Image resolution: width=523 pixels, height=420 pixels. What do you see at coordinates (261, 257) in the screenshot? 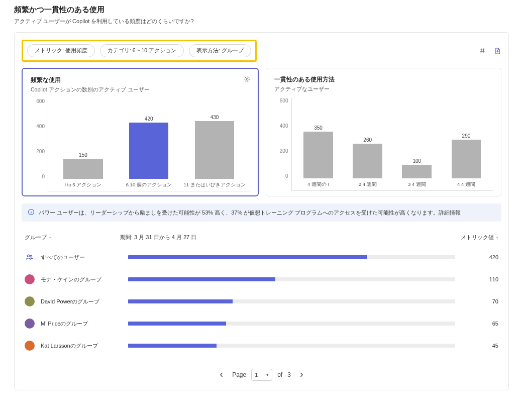
I see `table-row: すべてのユーザー420` at bounding box center [261, 257].